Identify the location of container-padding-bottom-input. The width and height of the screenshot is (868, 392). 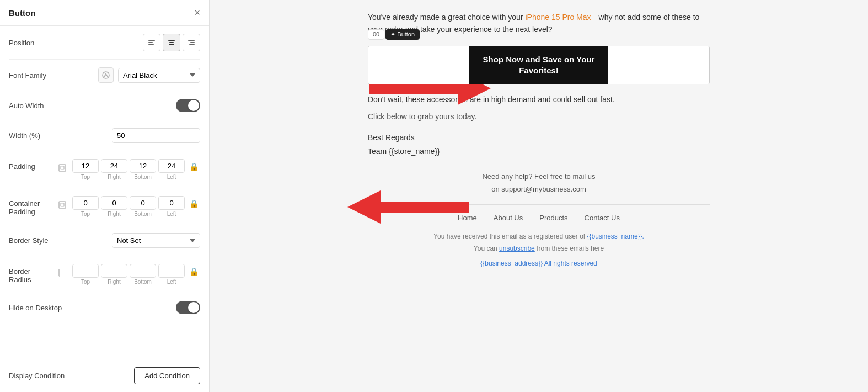
(143, 203).